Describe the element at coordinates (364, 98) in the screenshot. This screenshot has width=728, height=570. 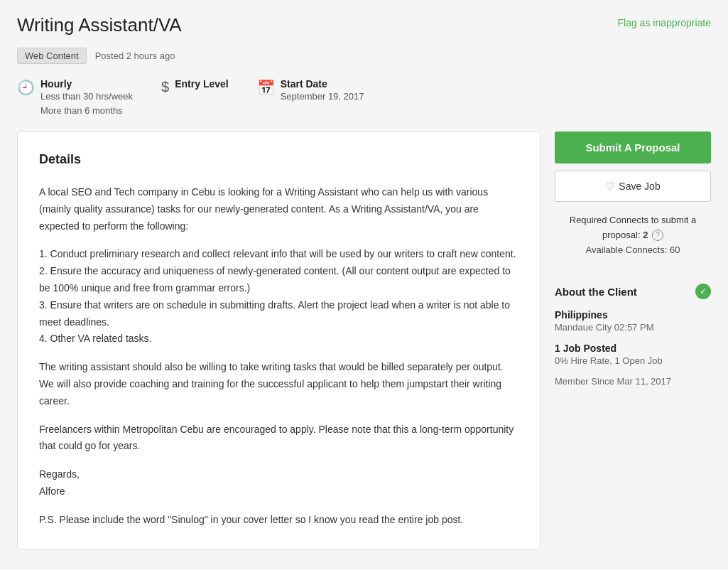
I see `job-details-row: 🕘 Hourly Less than 30 hrs/week More than…` at that location.